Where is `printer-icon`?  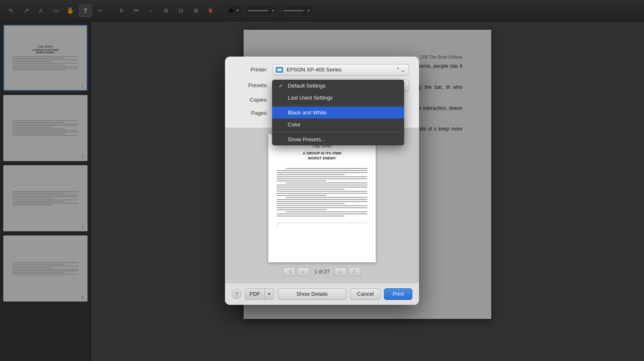
printer-icon is located at coordinates (279, 70).